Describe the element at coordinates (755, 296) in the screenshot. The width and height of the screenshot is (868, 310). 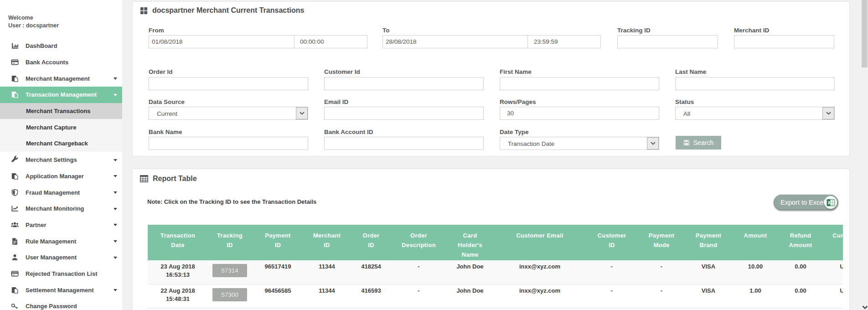
I see `table-cell: 1.00` at that location.